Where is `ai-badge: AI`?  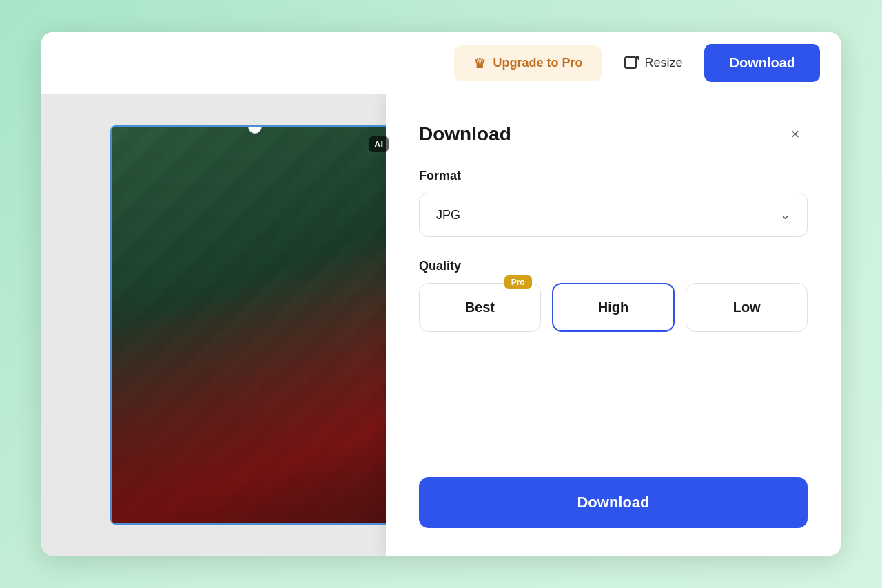
ai-badge: AI is located at coordinates (379, 145).